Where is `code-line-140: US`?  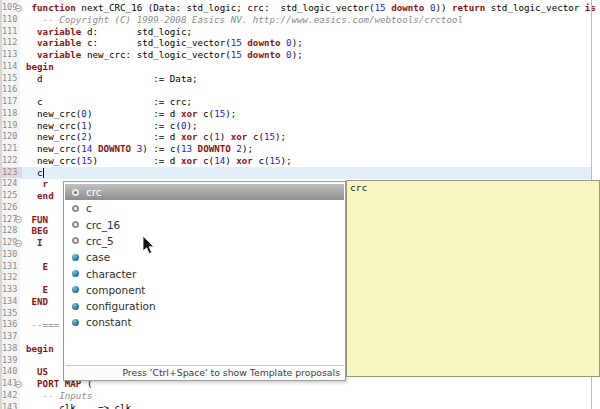
code-line-140: US is located at coordinates (34, 372).